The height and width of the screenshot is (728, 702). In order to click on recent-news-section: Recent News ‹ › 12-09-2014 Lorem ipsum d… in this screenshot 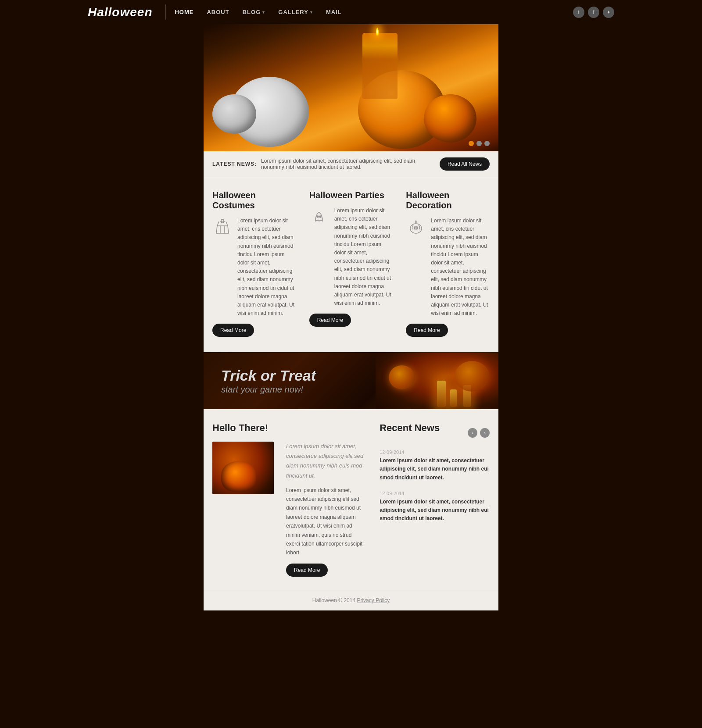, I will do `click(434, 500)`.